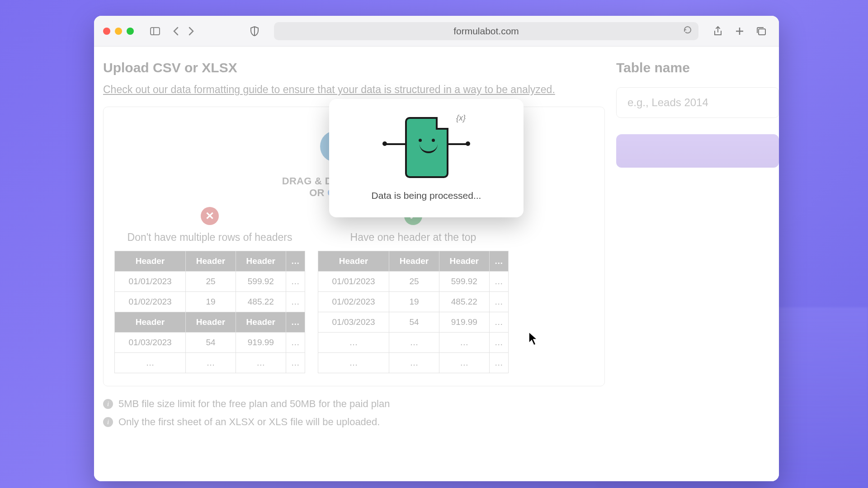 The width and height of the screenshot is (868, 488). I want to click on maximize-window-button, so click(130, 31).